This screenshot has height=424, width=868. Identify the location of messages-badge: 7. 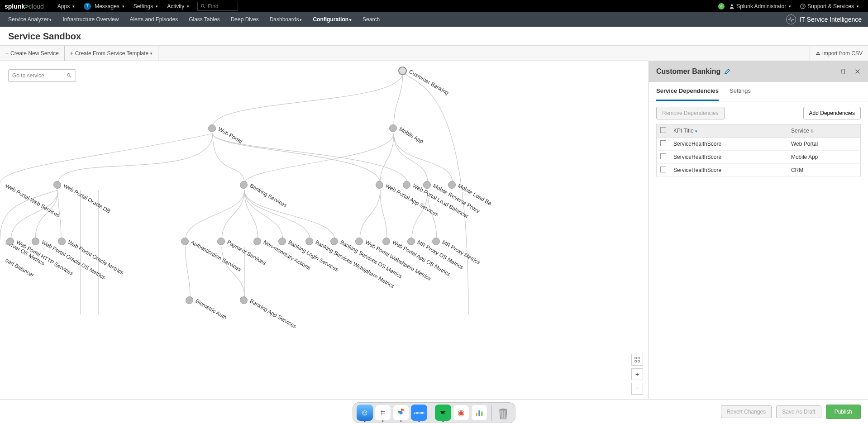
(87, 6).